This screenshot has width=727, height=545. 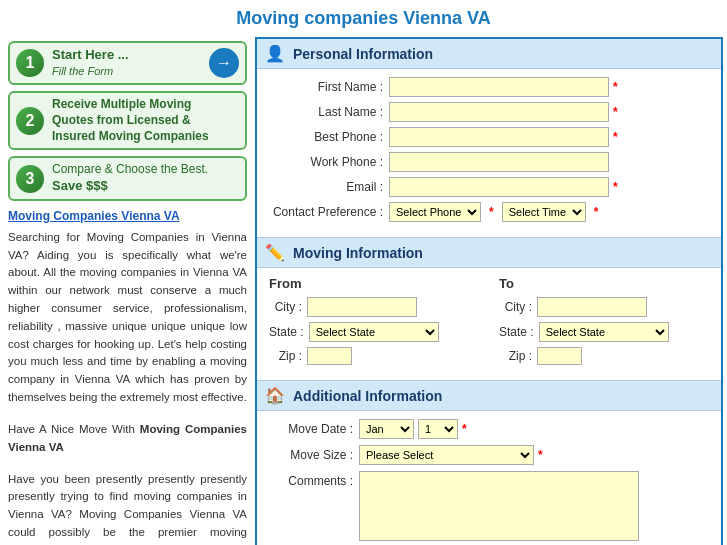 I want to click on personal-info-title: Personal Information, so click(x=363, y=54).